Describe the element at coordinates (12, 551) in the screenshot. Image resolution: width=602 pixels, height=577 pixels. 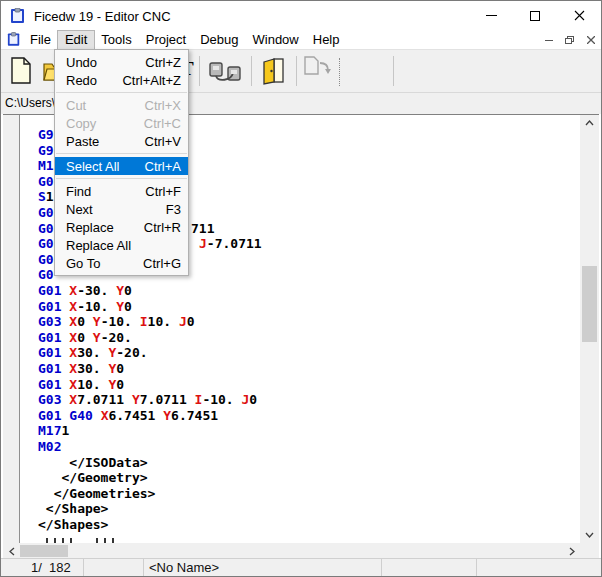
I see `scroll-left-button` at that location.